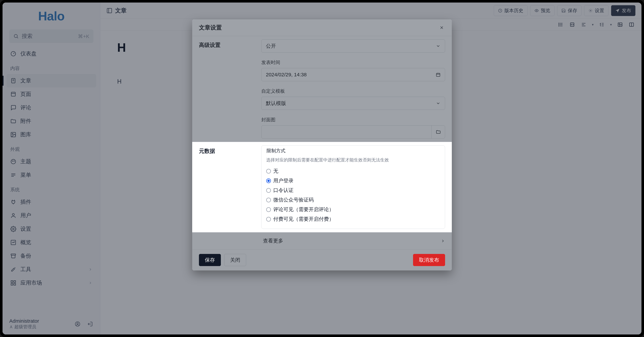 This screenshot has height=337, width=644. Describe the element at coordinates (353, 160) in the screenshot. I see `restrict-hint: 选择对应的限制后需要在配置中进行配置才能生效否则无法生效` at that location.